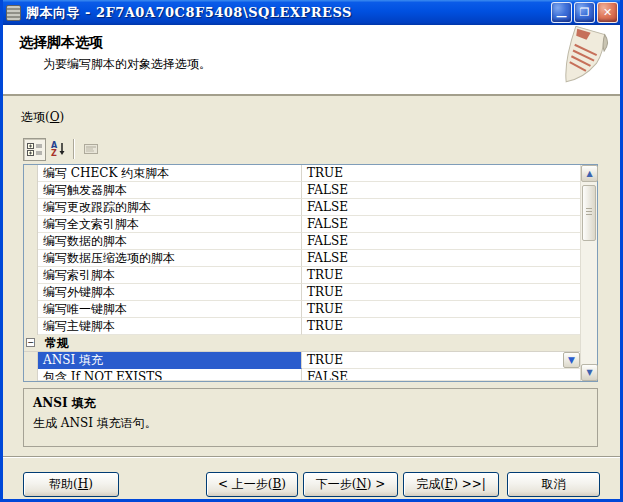 This screenshot has width=623, height=502. I want to click on grid-property-row: 编写 CHECK 约束脚本TRUE, so click(302, 174).